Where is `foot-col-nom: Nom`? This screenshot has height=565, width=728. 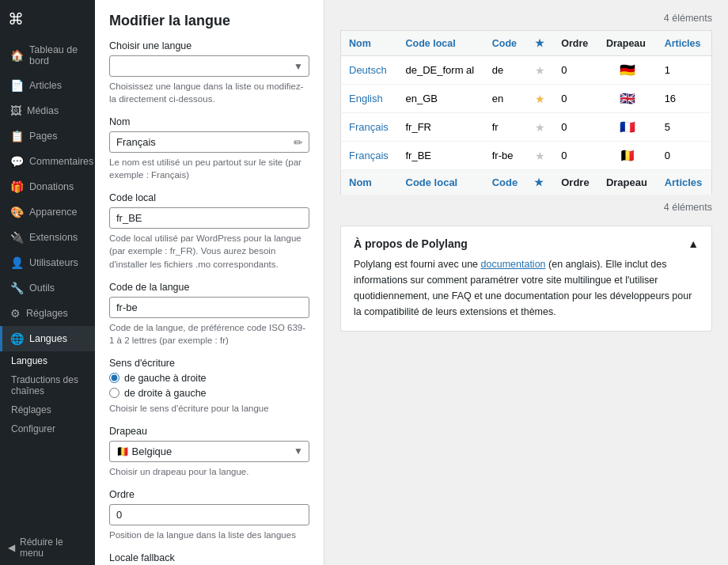 foot-col-nom: Nom is located at coordinates (370, 183).